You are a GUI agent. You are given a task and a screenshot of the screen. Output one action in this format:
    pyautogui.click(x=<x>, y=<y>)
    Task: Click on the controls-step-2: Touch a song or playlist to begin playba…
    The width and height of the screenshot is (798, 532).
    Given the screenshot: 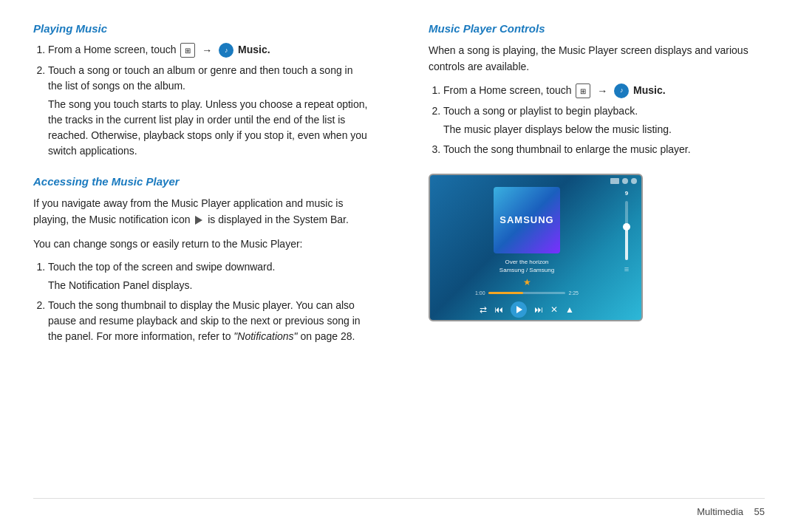 What is the action you would take?
    pyautogui.click(x=604, y=120)
    